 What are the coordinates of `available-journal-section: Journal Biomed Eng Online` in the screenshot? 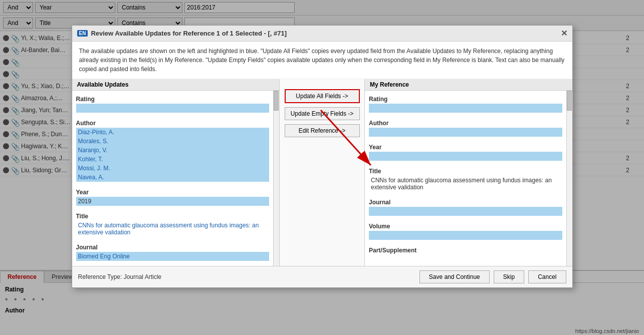 It's located at (173, 251).